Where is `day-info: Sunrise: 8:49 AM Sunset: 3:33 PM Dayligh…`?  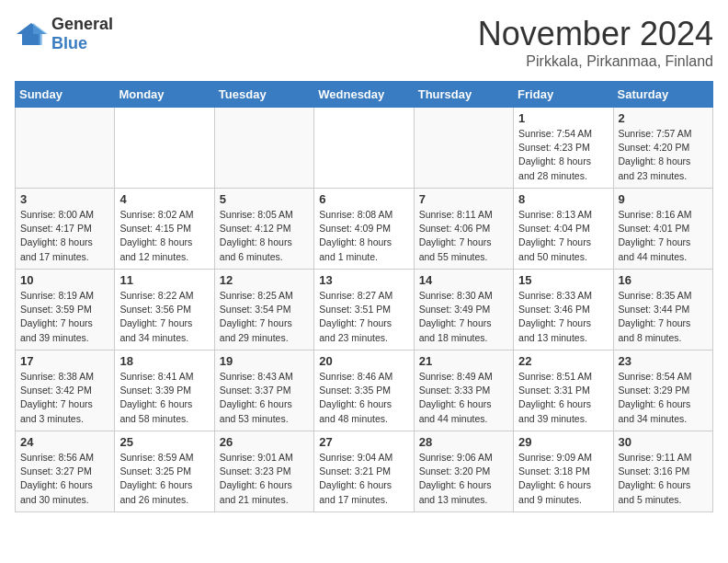 day-info: Sunrise: 8:49 AM Sunset: 3:33 PM Dayligh… is located at coordinates (463, 397).